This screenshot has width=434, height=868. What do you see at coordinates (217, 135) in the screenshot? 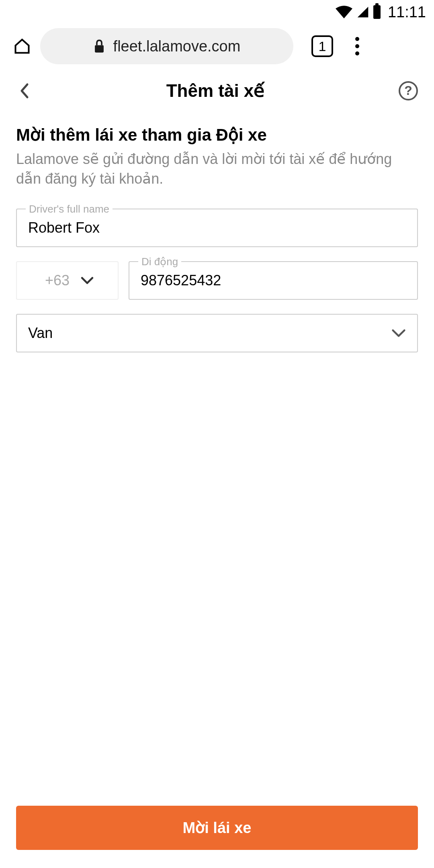
I see `section-heading: Mời thêm lái xe tham gia Đội xe` at bounding box center [217, 135].